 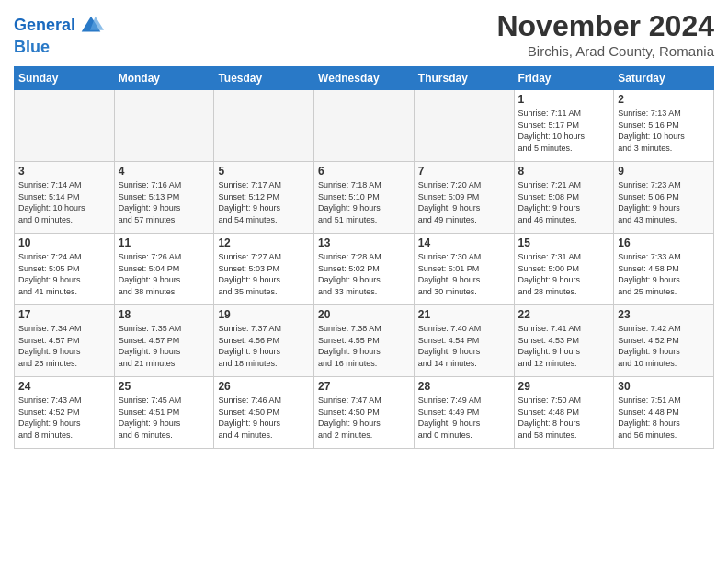 I want to click on day-info: Sunrise: 7:46 AM Sunset: 4:50 PM Dayligh…, so click(x=264, y=418).